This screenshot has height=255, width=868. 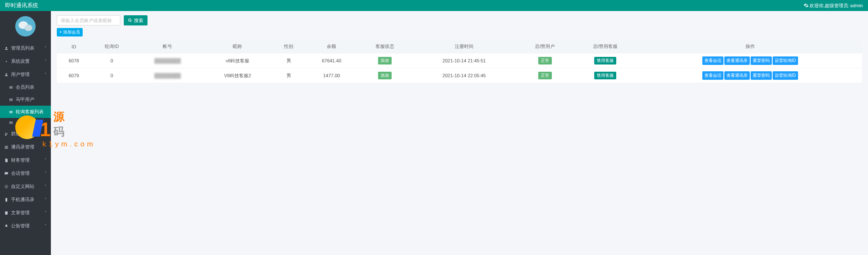 What do you see at coordinates (25, 226) in the screenshot?
I see `sidebar-item-10: 公告管理˅` at bounding box center [25, 226].